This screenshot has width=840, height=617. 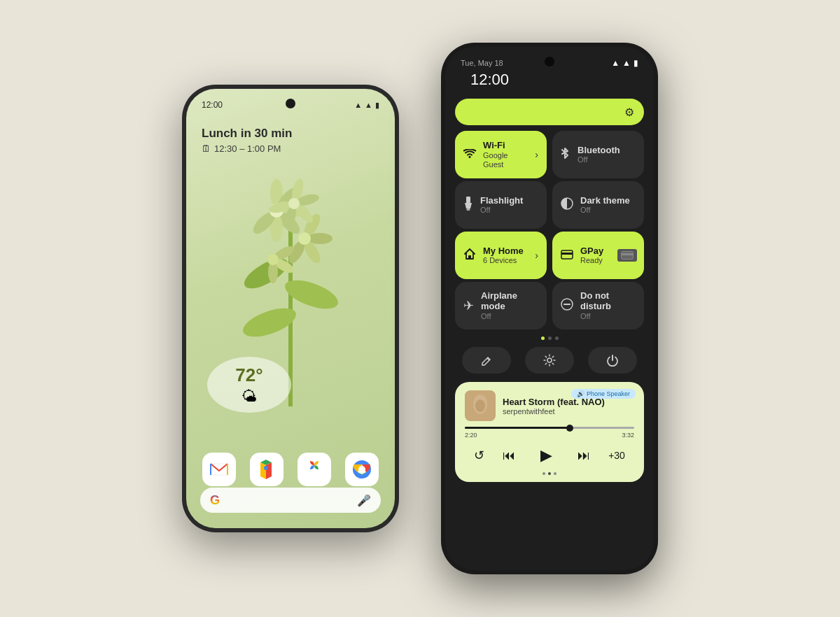 What do you see at coordinates (249, 375) in the screenshot?
I see `weather-temp: 72°` at bounding box center [249, 375].